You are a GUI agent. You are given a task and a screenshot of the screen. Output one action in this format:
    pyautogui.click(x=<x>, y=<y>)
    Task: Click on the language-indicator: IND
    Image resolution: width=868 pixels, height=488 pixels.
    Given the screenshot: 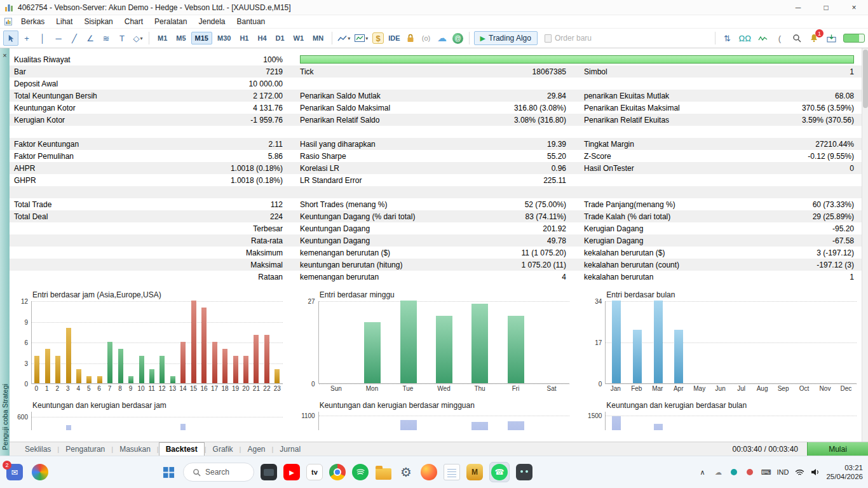 What is the action you would take?
    pyautogui.click(x=783, y=472)
    